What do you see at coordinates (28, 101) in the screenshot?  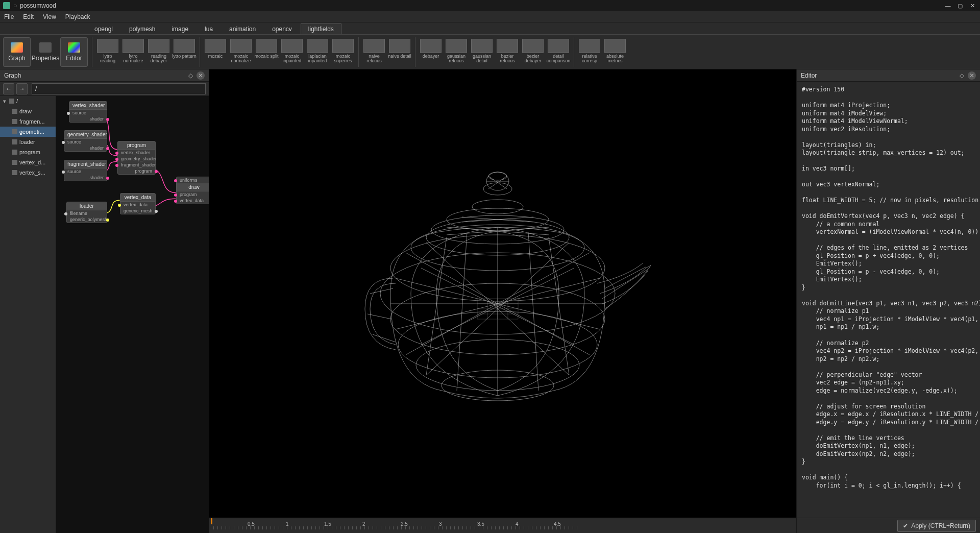 I see `tree-root: ▾/` at bounding box center [28, 101].